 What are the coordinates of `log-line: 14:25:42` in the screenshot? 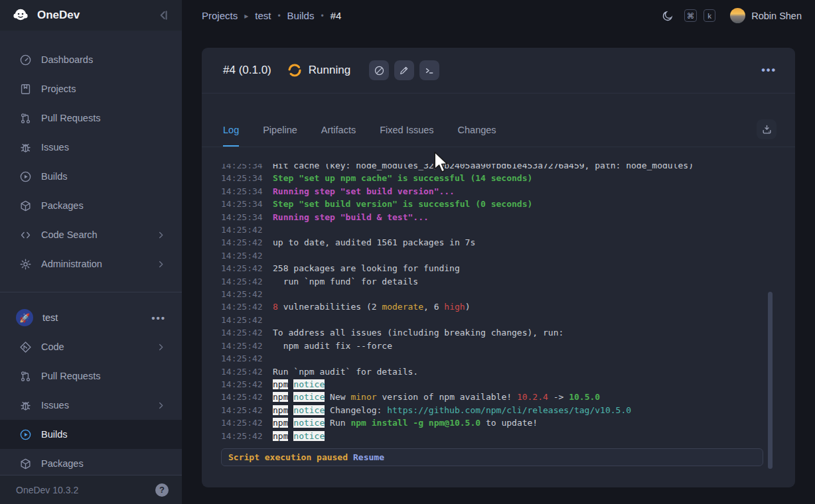 It's located at (498, 294).